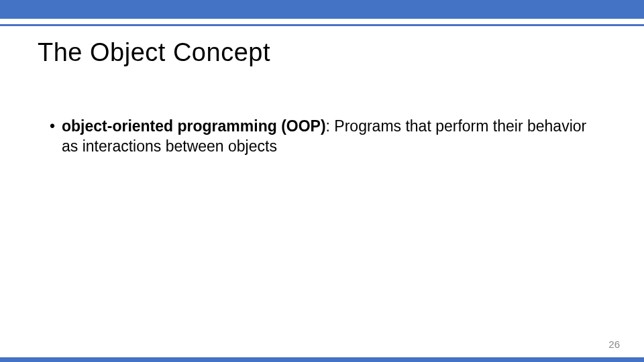 The width and height of the screenshot is (644, 362). What do you see at coordinates (322, 137) in the screenshot?
I see `bullet-section: object-oriented programming (OOP): Progr…` at bounding box center [322, 137].